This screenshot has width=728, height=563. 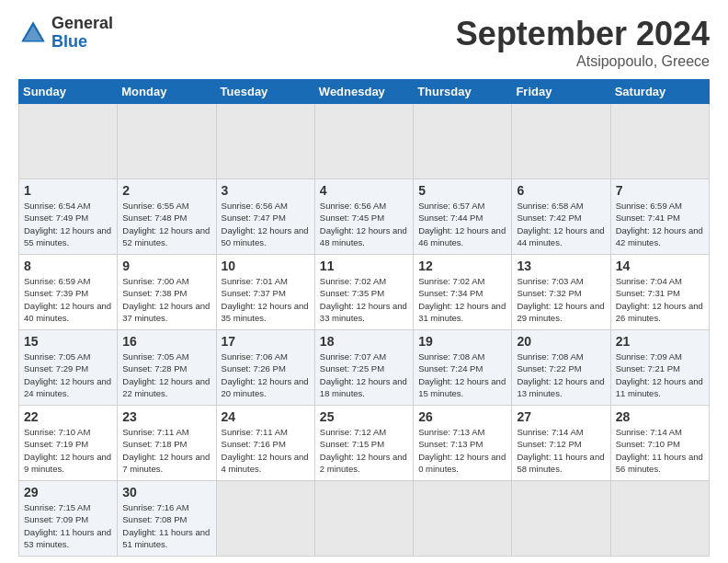 What do you see at coordinates (68, 266) in the screenshot?
I see `day-number: 8` at bounding box center [68, 266].